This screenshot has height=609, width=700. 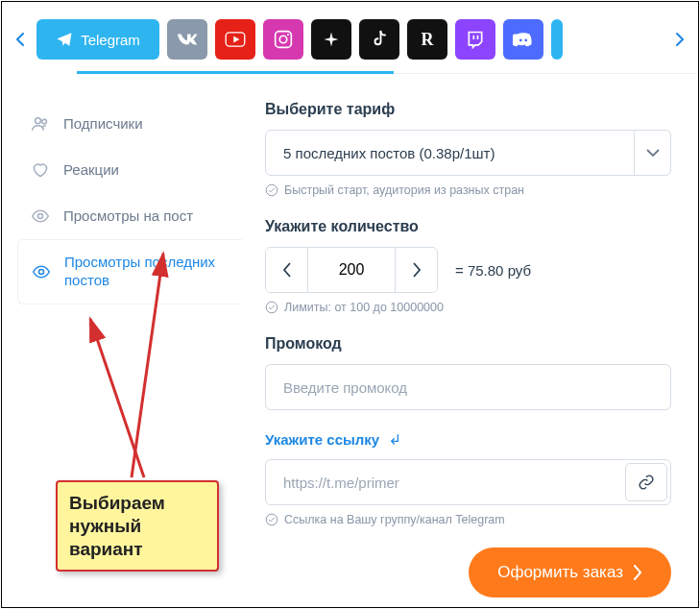 What do you see at coordinates (652, 153) in the screenshot?
I see `chevron-down-icon` at bounding box center [652, 153].